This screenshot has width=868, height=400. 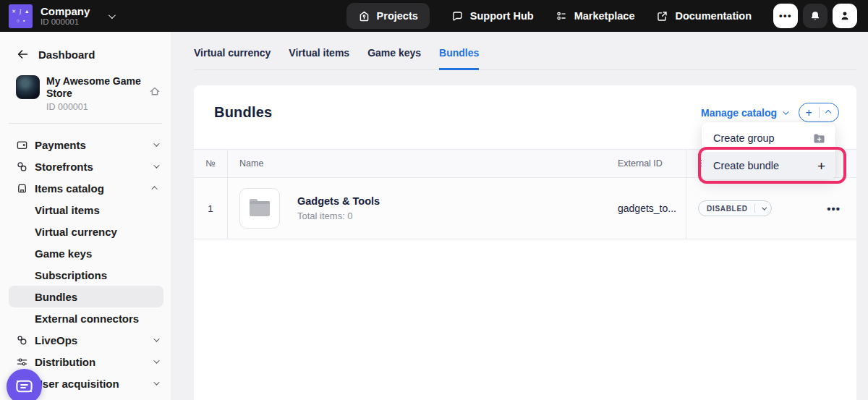 What do you see at coordinates (86, 145) in the screenshot?
I see `sidebar-item-payments: Payments` at bounding box center [86, 145].